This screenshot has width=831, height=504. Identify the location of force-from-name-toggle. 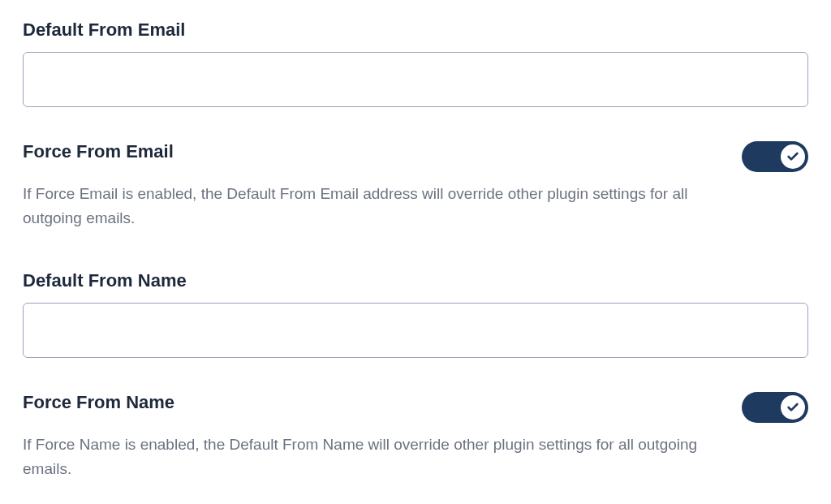
(775, 407).